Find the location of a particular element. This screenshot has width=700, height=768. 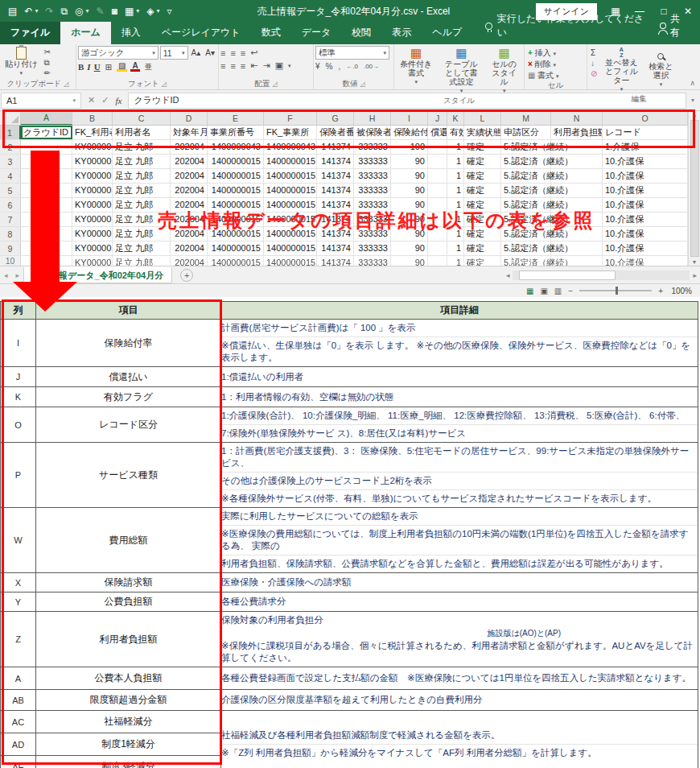

select-all-corner is located at coordinates (10, 118).